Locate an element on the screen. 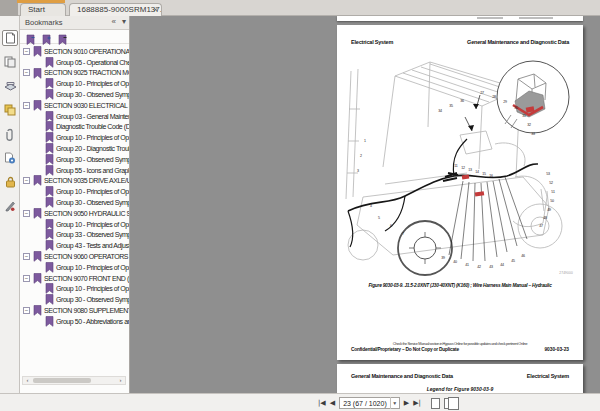 Image resolution: width=600 pixels, height=411 pixels. bookmark-section: −SECTION 9050 HYDRAULIC SYSTEMS is located at coordinates (75, 214).